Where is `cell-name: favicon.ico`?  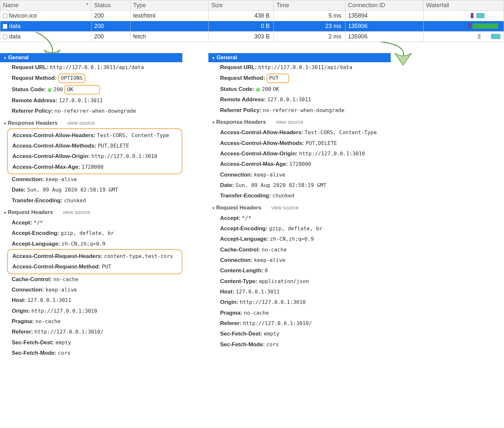 cell-name: favicon.ico is located at coordinates (46, 16).